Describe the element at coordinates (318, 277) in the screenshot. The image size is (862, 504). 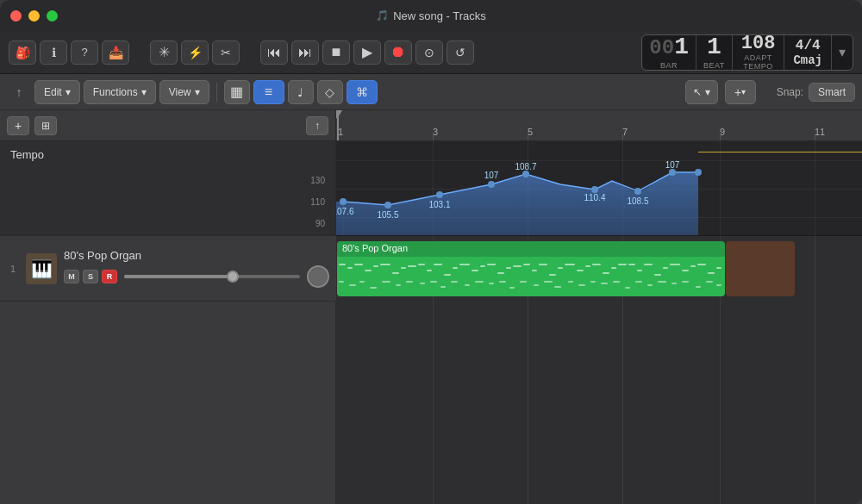
I see `track-pan-knob` at that location.